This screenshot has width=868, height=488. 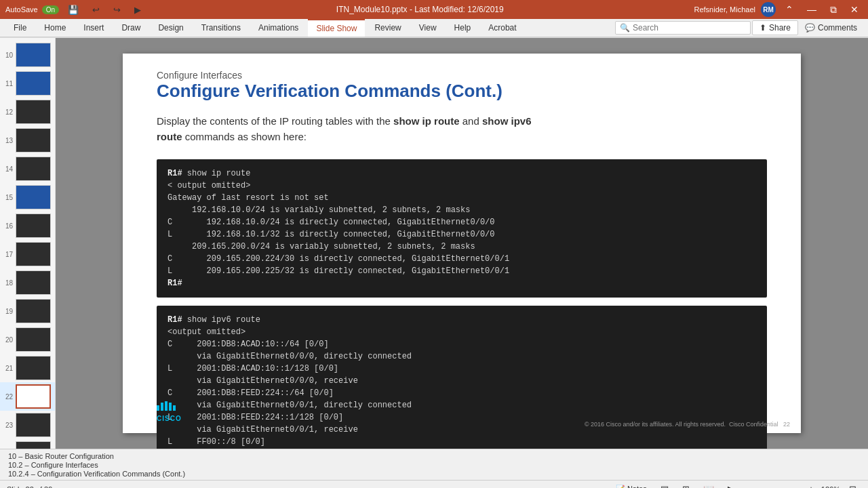 I want to click on undo-icon: ↩, so click(x=96, y=9).